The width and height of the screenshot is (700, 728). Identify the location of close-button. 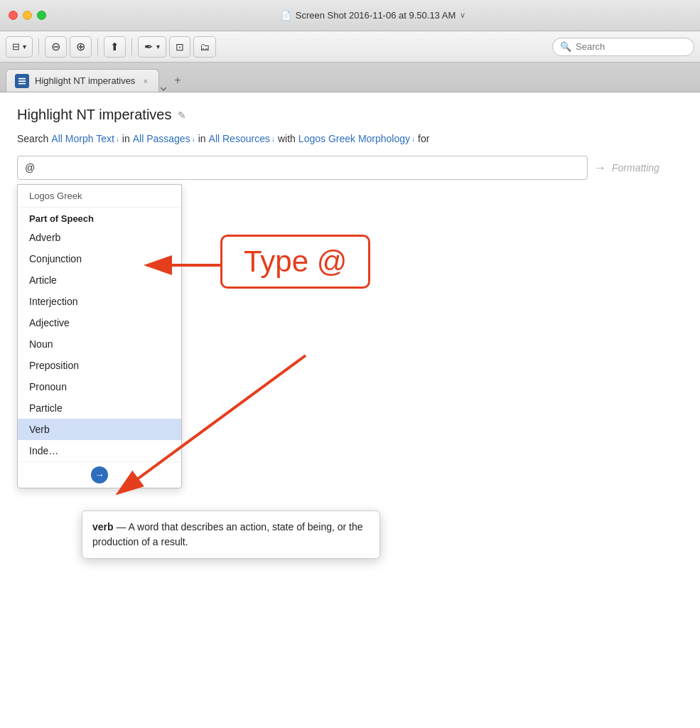
(13, 16).